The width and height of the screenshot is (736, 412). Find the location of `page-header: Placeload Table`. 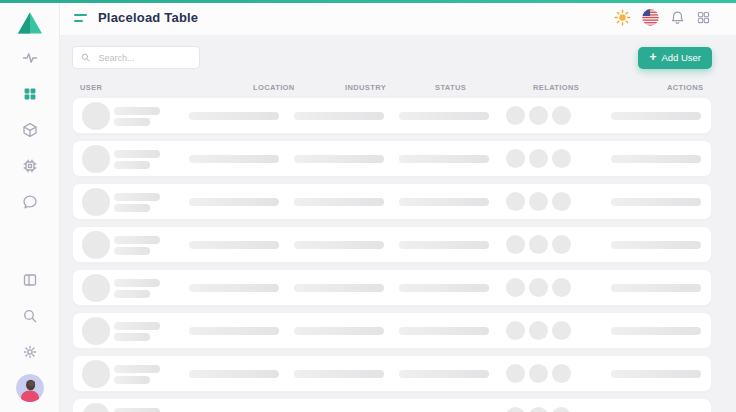

page-header: Placeload Table is located at coordinates (398, 18).